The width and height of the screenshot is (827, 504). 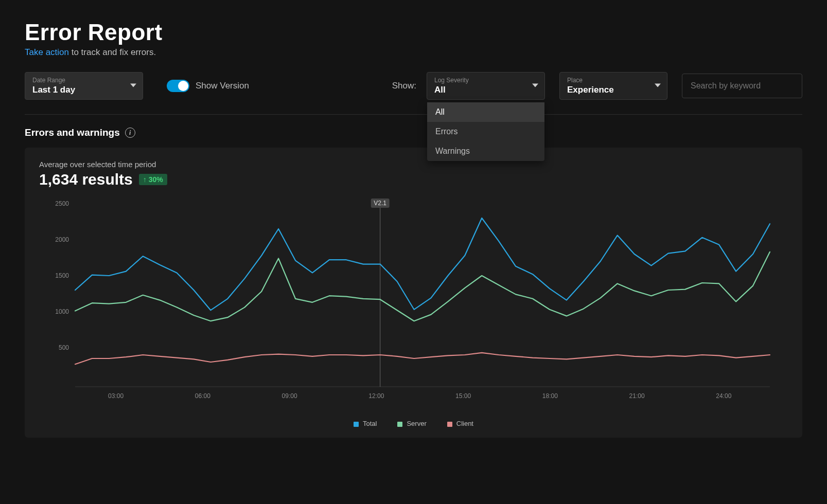 What do you see at coordinates (460, 424) in the screenshot?
I see `legend-client: Client` at bounding box center [460, 424].